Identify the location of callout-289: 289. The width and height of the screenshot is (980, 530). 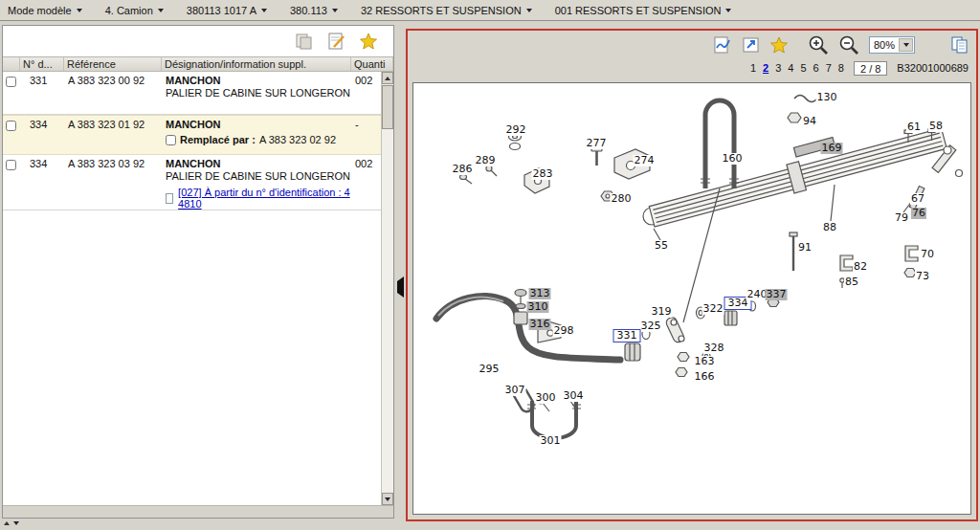
(486, 161).